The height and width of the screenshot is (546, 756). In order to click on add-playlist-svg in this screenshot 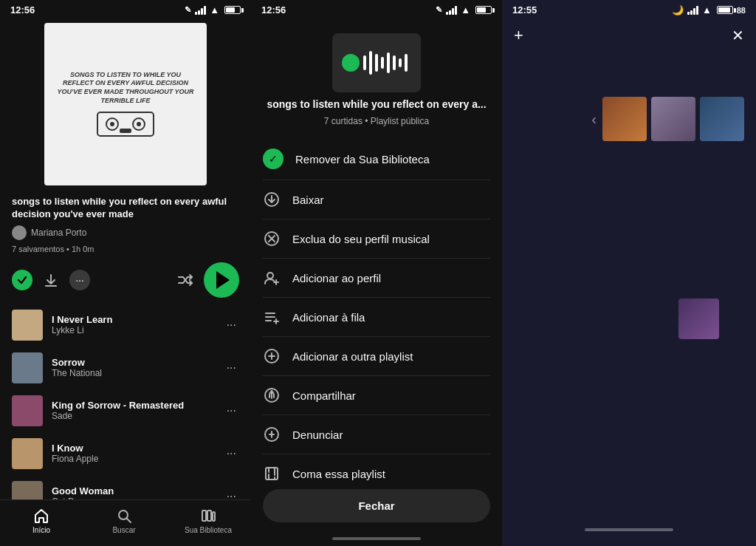, I will do `click(272, 356)`.